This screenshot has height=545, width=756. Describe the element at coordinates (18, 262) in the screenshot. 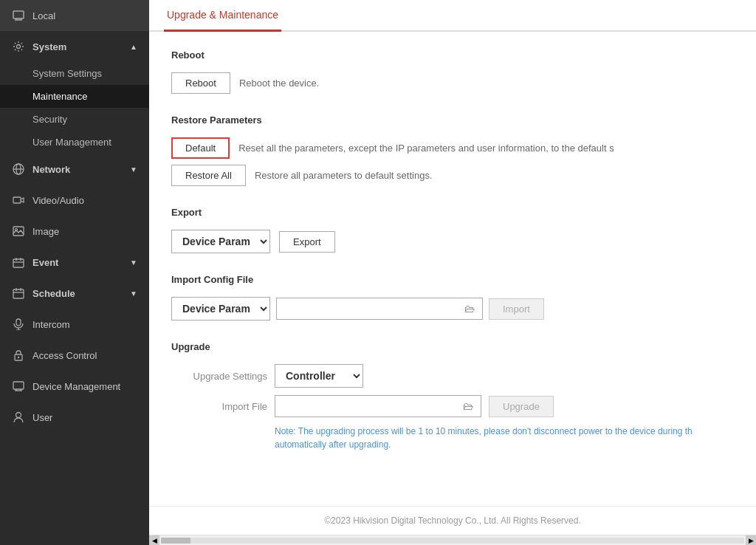

I see `event-icon` at that location.